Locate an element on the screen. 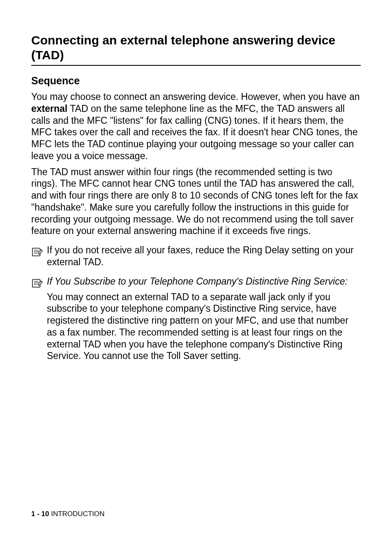  note-2: If You Subscribe to your Telephone Compa… is located at coordinates (196, 282).